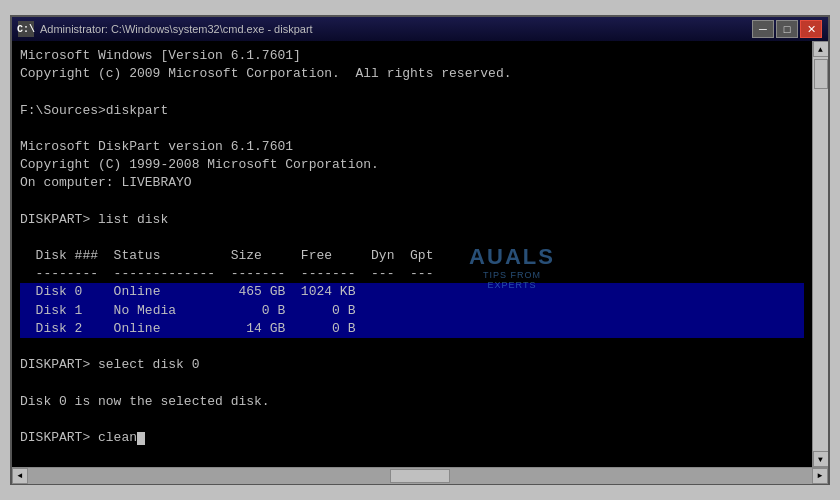 This screenshot has height=500, width=840. What do you see at coordinates (821, 49) in the screenshot?
I see `scroll-up-button: ▲` at bounding box center [821, 49].